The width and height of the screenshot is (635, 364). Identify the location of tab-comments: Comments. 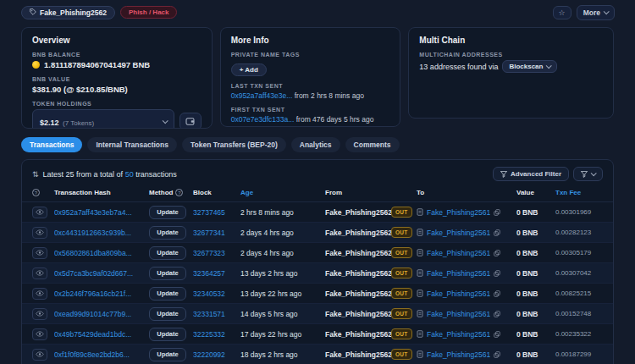
(373, 145).